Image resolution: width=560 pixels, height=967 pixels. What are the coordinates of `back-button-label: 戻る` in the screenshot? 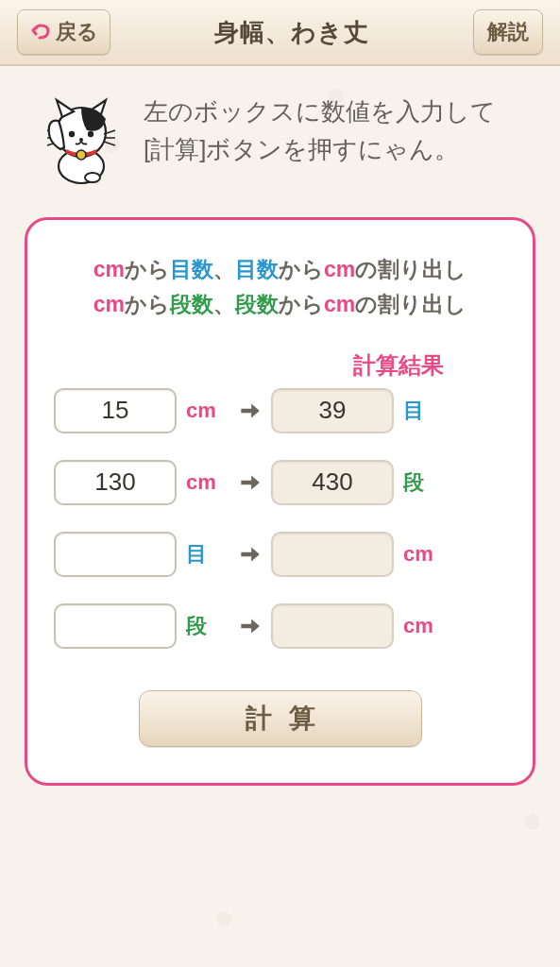 It's located at (77, 32).